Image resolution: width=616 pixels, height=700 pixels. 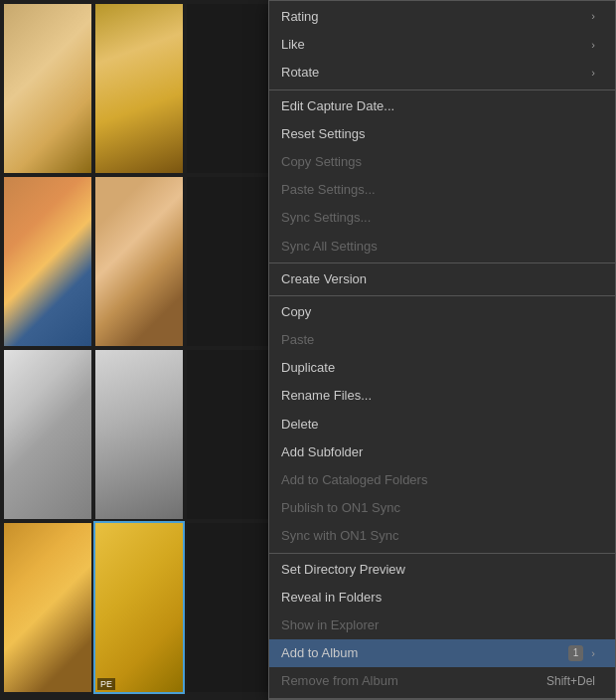 What do you see at coordinates (442, 218) in the screenshot?
I see `menu-item-sync-settings: Sync Settings...` at bounding box center [442, 218].